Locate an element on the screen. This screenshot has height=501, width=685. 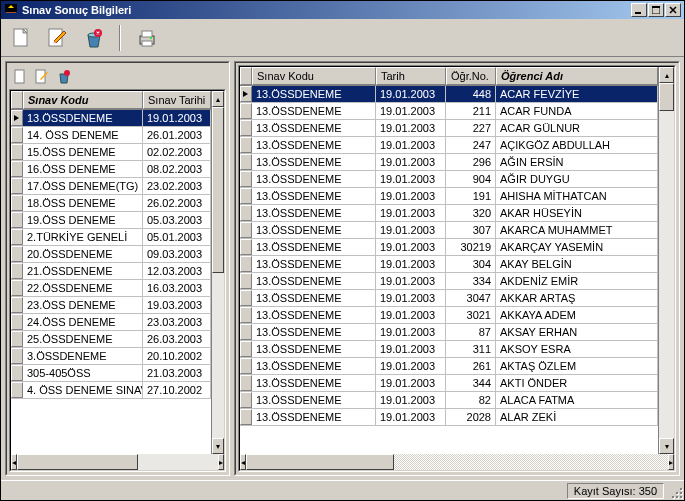
table-row: 13.ÖSSDENEME19.01.200382ALACA FATMA is located at coordinates (449, 400).